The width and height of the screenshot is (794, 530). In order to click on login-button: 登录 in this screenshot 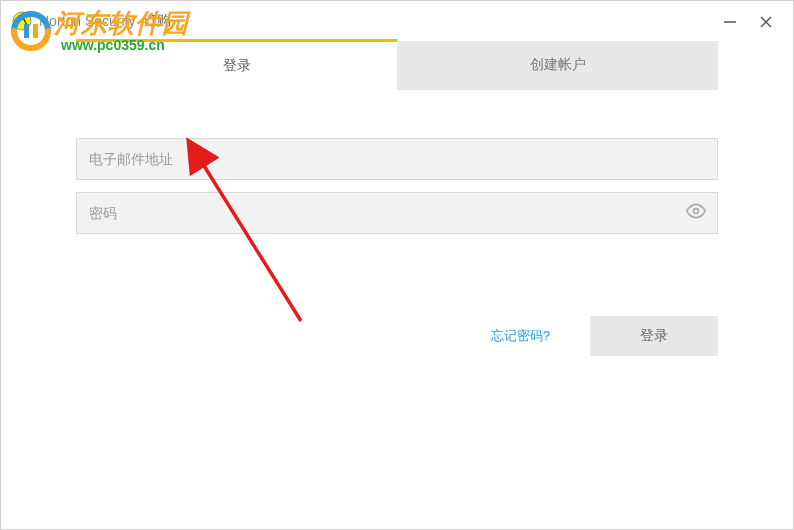, I will do `click(654, 336)`.